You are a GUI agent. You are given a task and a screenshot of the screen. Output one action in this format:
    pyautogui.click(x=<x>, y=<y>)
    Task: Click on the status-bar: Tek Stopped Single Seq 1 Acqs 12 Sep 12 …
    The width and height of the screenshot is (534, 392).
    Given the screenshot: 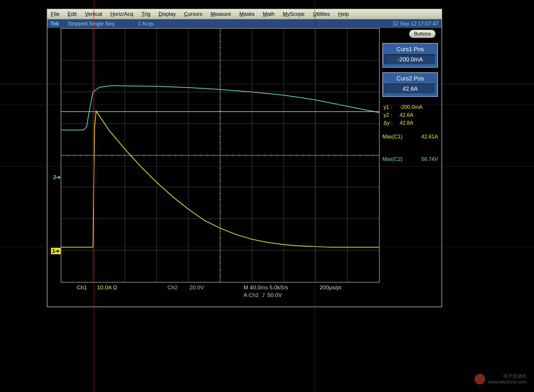 What is the action you would take?
    pyautogui.click(x=244, y=24)
    